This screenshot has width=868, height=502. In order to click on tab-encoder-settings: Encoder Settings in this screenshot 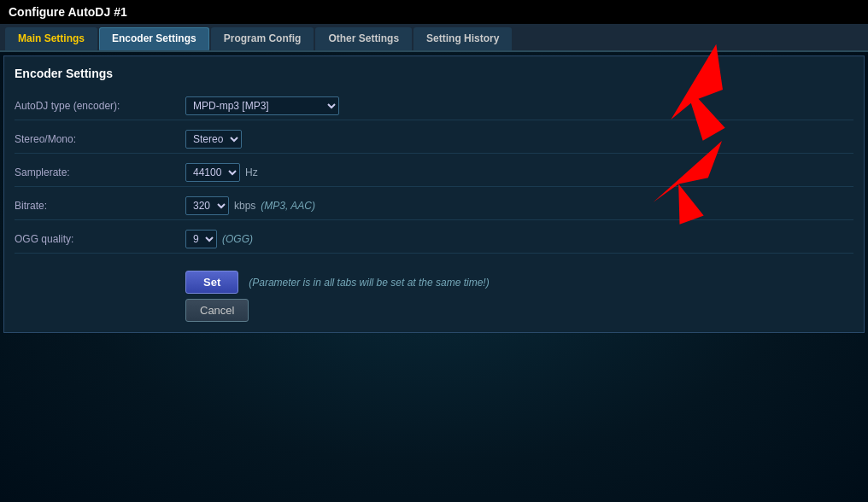, I will do `click(154, 39)`.